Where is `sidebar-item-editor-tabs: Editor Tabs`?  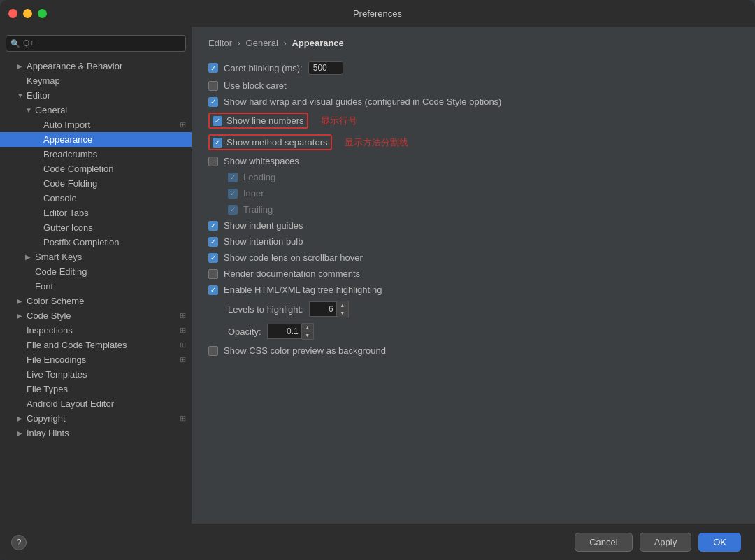 sidebar-item-editor-tabs: Editor Tabs is located at coordinates (96, 213).